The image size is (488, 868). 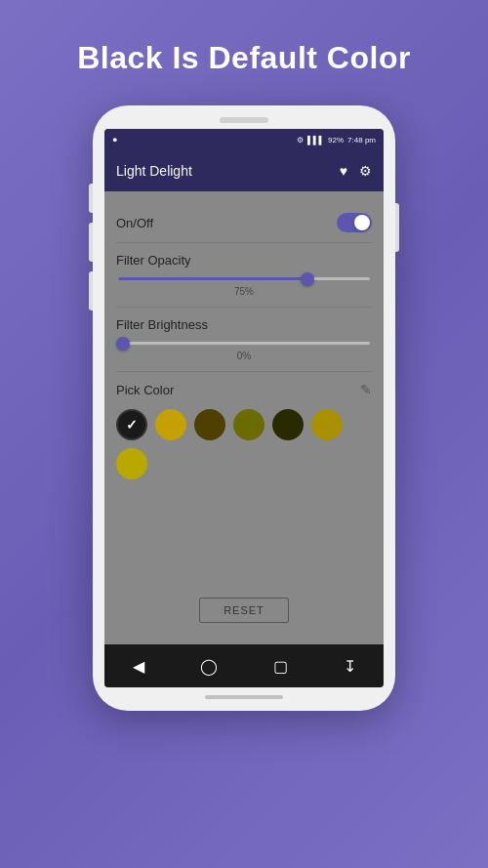 I want to click on volume-down-button, so click(x=91, y=242).